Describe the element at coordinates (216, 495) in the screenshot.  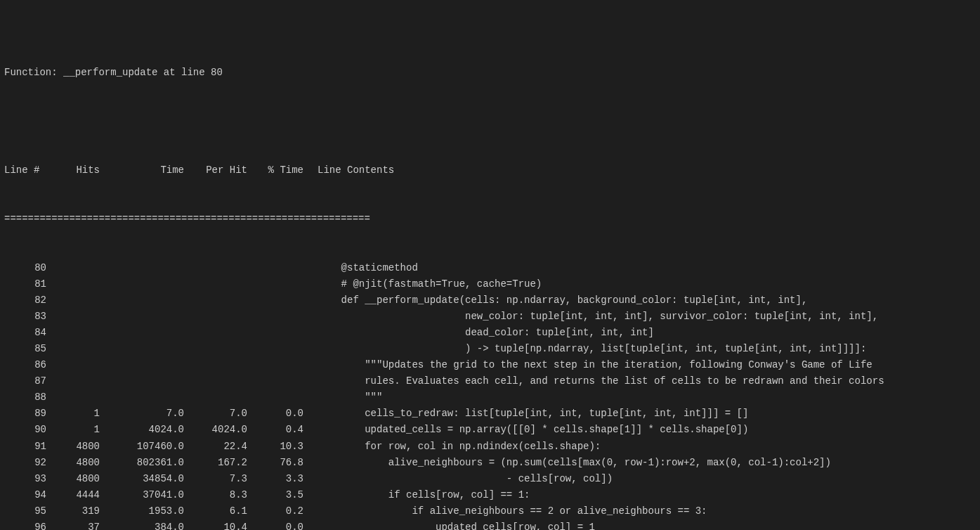
I see `cell-per-hit: 8.3` at that location.